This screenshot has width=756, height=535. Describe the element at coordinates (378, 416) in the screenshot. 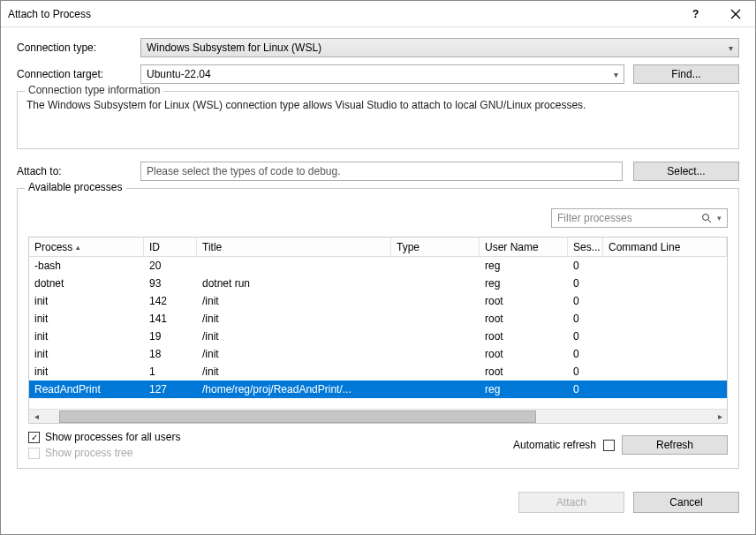

I see `horizontal-scrollbar: ◂ ▸` at that location.